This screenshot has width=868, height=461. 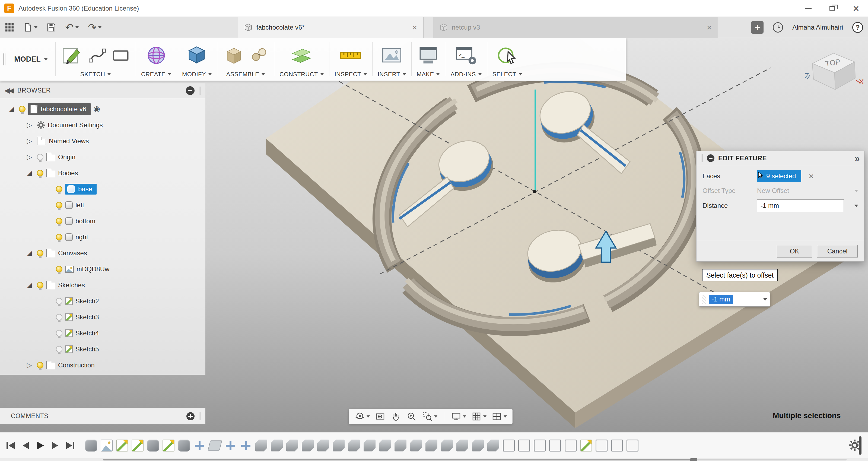 I want to click on browser-item-base: base, so click(x=103, y=189).